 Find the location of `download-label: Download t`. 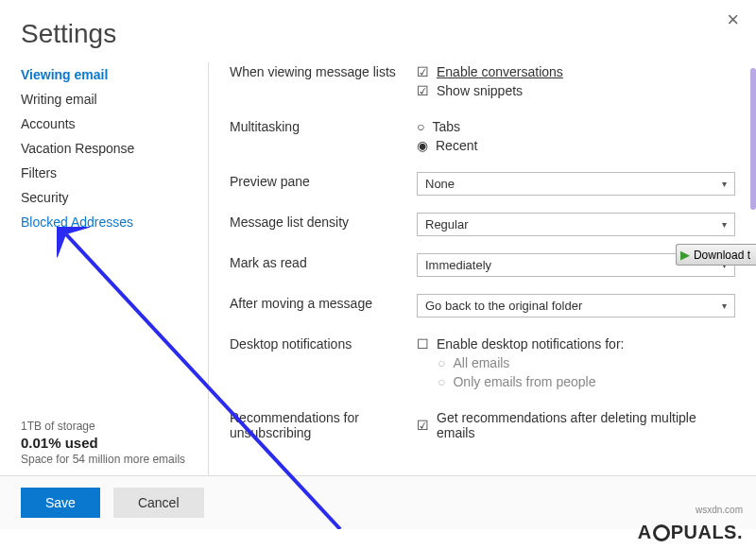

download-label: Download t is located at coordinates (722, 255).